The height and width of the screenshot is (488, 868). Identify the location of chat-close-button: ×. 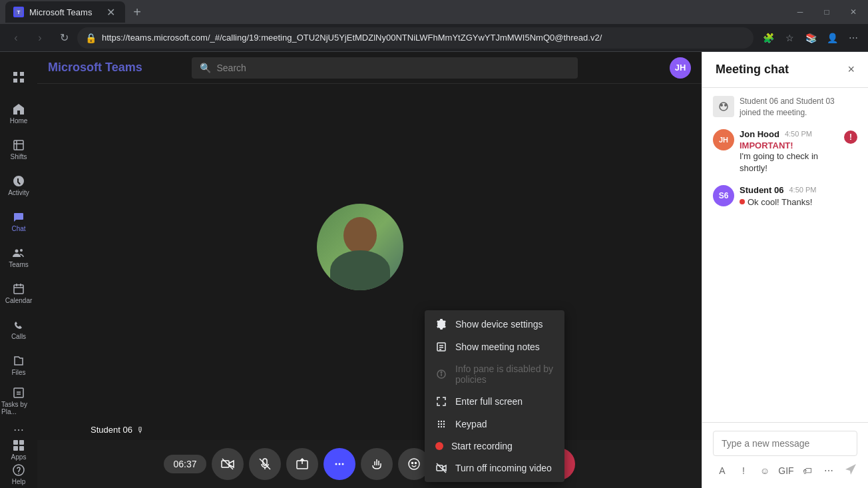
(851, 69).